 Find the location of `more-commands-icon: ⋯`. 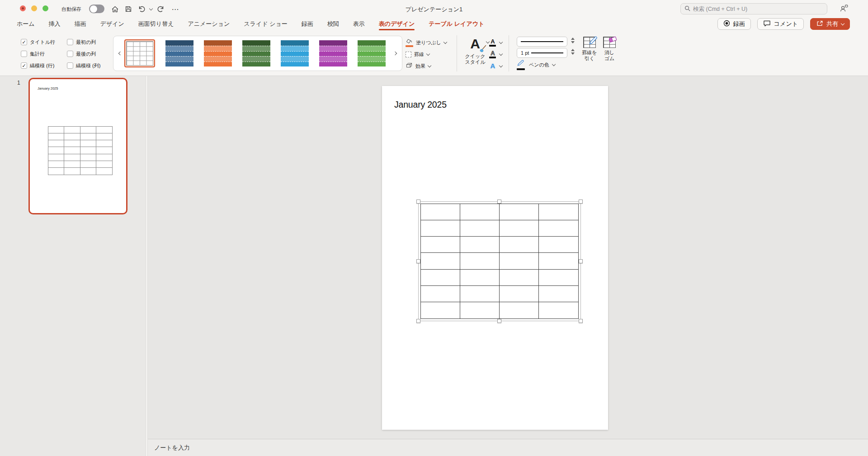

more-commands-icon: ⋯ is located at coordinates (175, 9).